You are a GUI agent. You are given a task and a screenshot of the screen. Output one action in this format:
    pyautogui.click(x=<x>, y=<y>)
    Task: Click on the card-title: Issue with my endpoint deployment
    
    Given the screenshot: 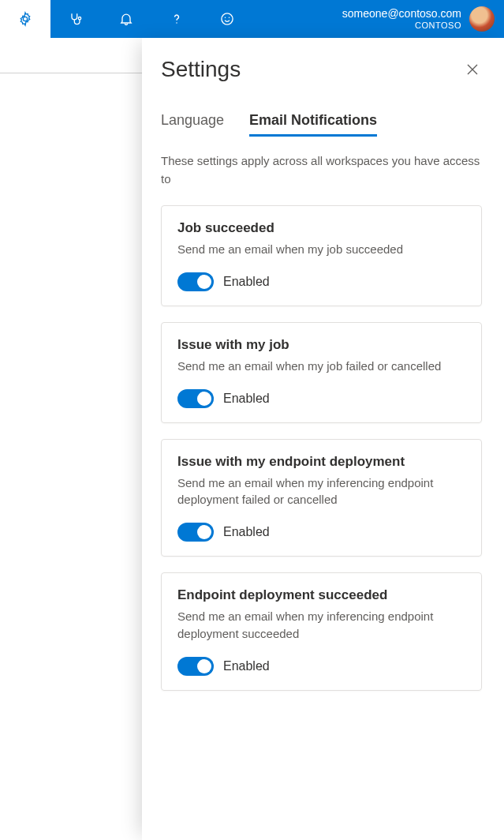 What is the action you would take?
    pyautogui.click(x=322, y=462)
    